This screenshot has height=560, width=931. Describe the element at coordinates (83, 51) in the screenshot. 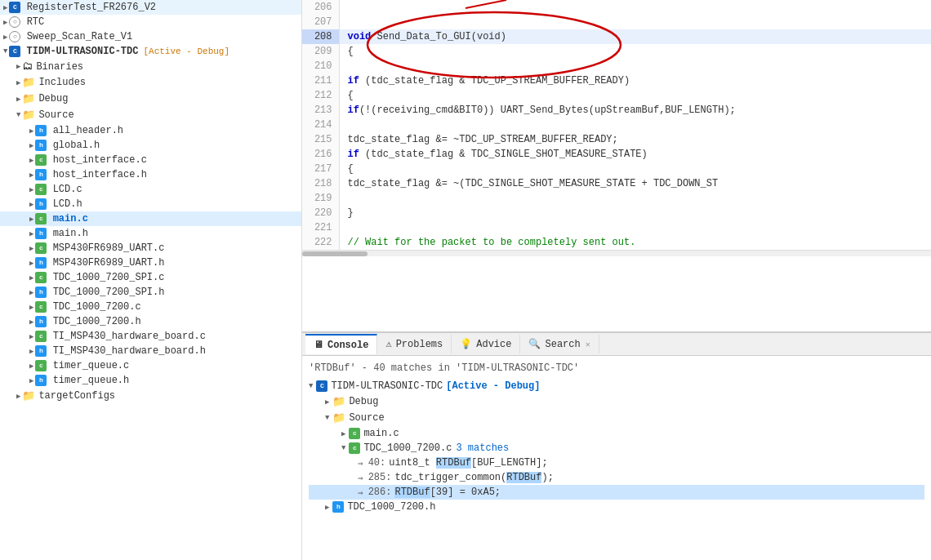

I see `sidebar-label: TIDM-ULTRASONIC-TDC` at that location.